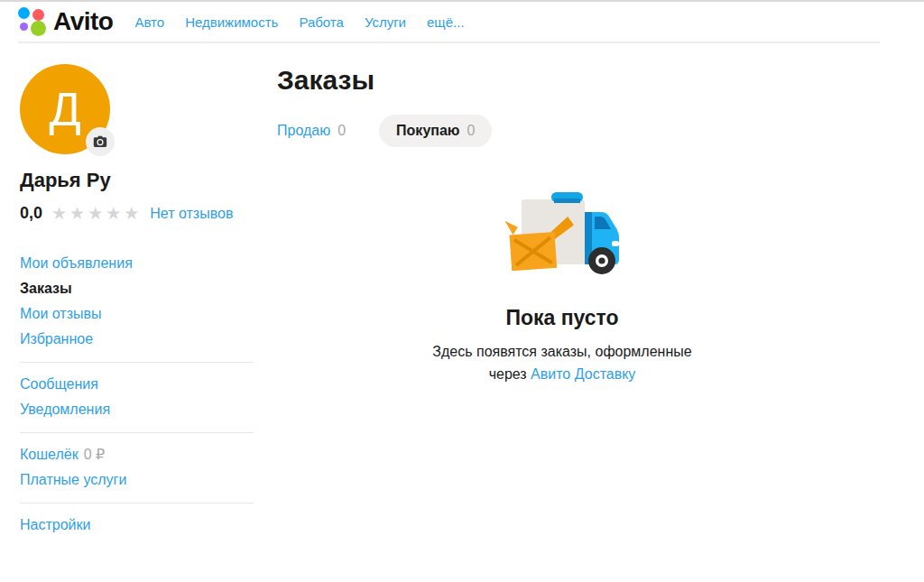 The height and width of the screenshot is (582, 924). What do you see at coordinates (148, 263) in the screenshot?
I see `sidebar-item-my-ads: Мои объявления` at bounding box center [148, 263].